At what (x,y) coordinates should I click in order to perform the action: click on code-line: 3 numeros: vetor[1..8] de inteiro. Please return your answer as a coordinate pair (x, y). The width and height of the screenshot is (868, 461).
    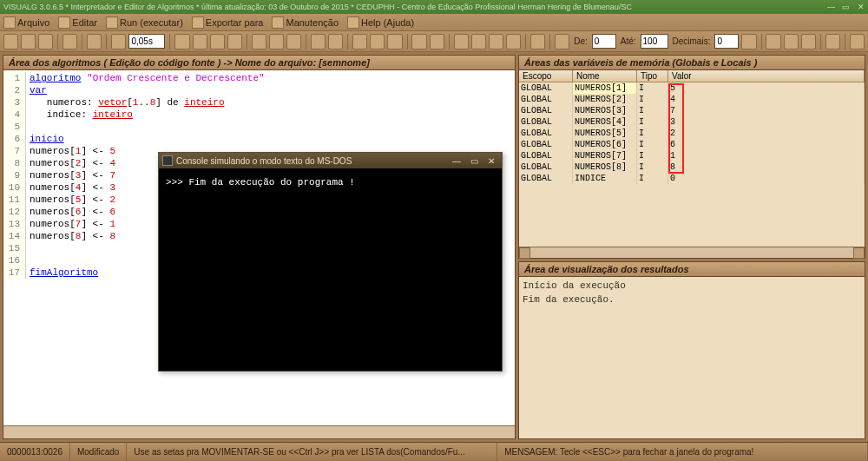
    Looking at the image, I should click on (259, 102).